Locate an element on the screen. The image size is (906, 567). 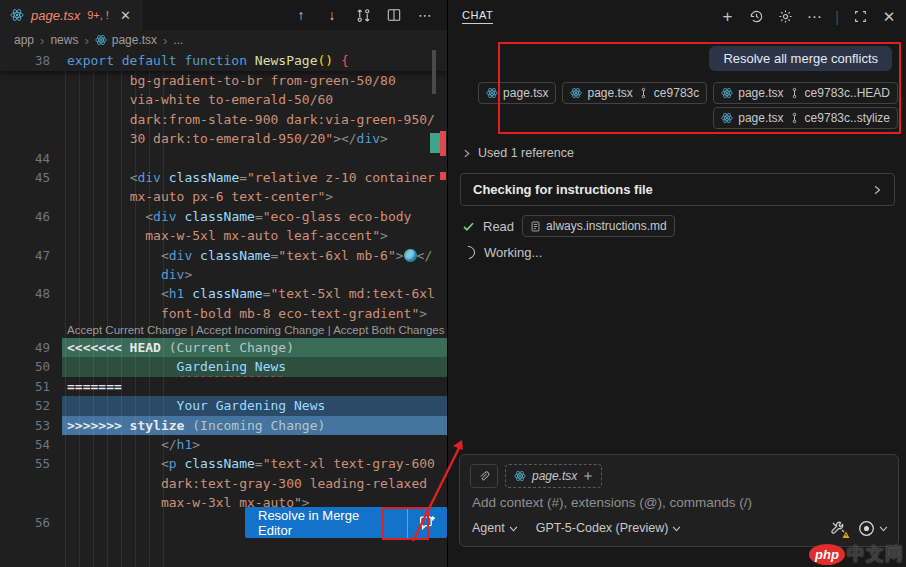
current-file-context-chip: page.tsx is located at coordinates (554, 476).